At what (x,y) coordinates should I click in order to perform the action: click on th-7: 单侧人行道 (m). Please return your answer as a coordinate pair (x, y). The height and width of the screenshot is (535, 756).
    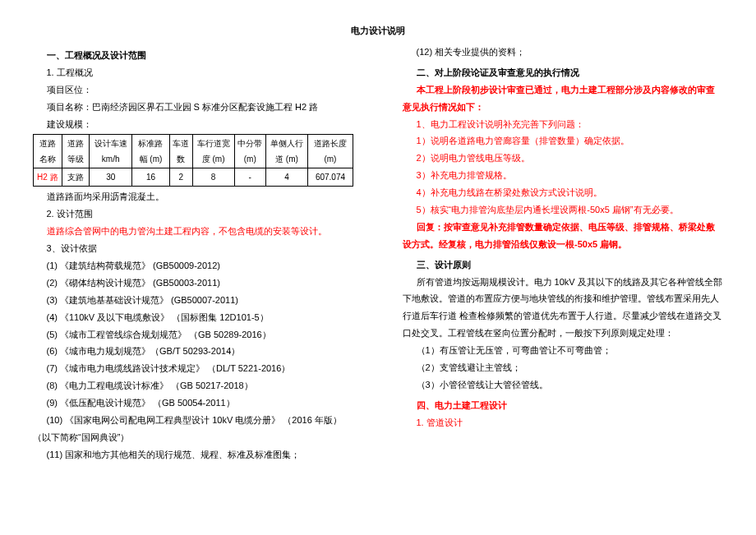
    Looking at the image, I should click on (288, 151).